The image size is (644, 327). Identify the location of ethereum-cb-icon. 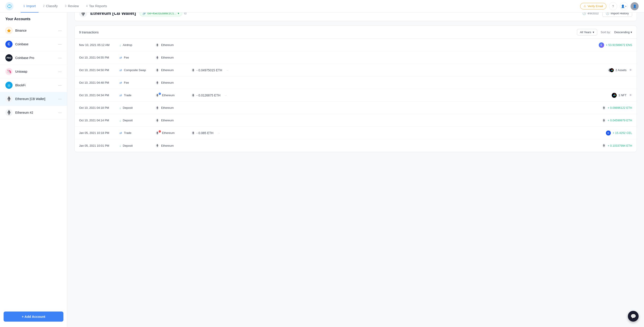
(9, 99).